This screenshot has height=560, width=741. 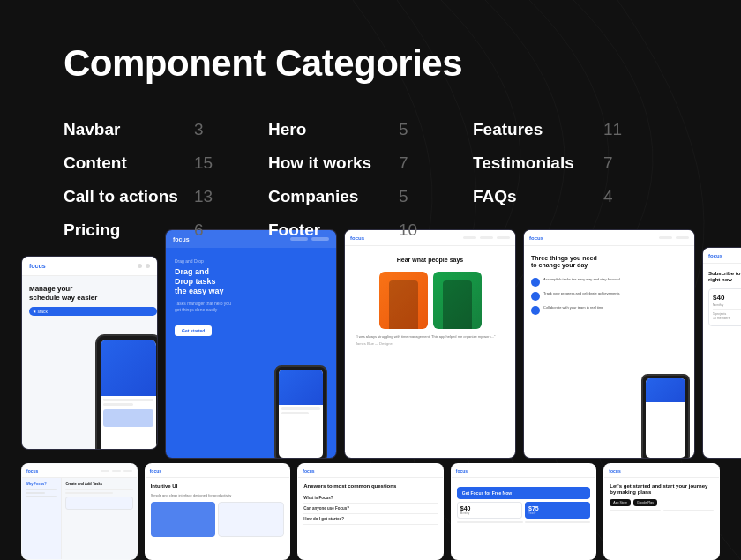 What do you see at coordinates (575, 180) in the screenshot?
I see `category-column-3: Features 11 Testimonials 7 FAQs 4` at bounding box center [575, 180].